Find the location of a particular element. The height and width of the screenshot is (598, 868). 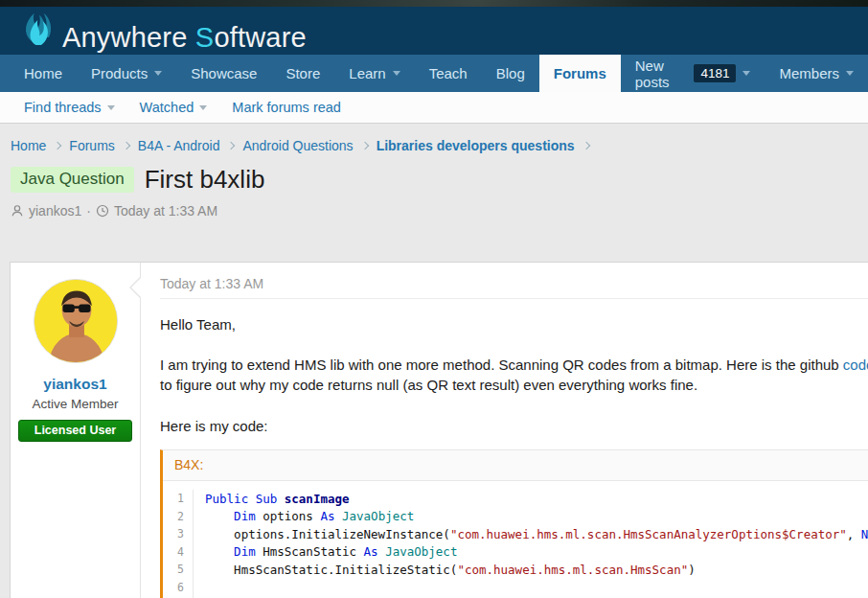

thread-title-row: Java Question First b4xlib is located at coordinates (434, 174).